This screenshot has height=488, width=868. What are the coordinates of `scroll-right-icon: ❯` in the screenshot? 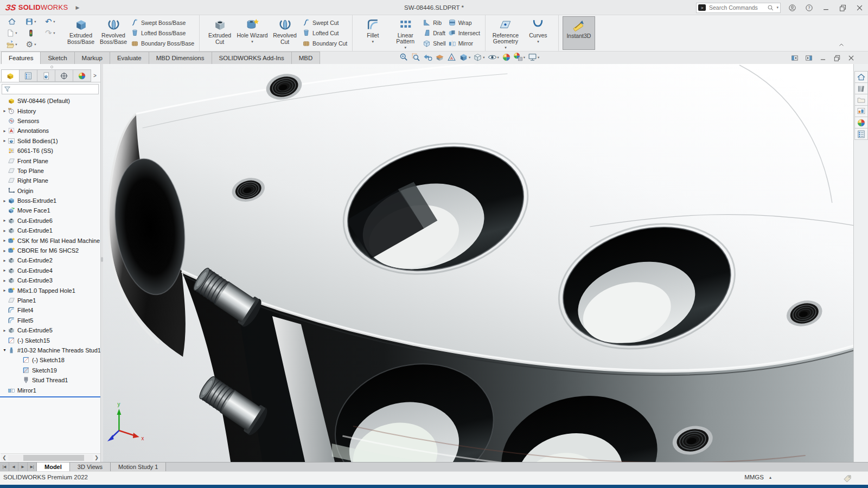 It's located at (97, 458).